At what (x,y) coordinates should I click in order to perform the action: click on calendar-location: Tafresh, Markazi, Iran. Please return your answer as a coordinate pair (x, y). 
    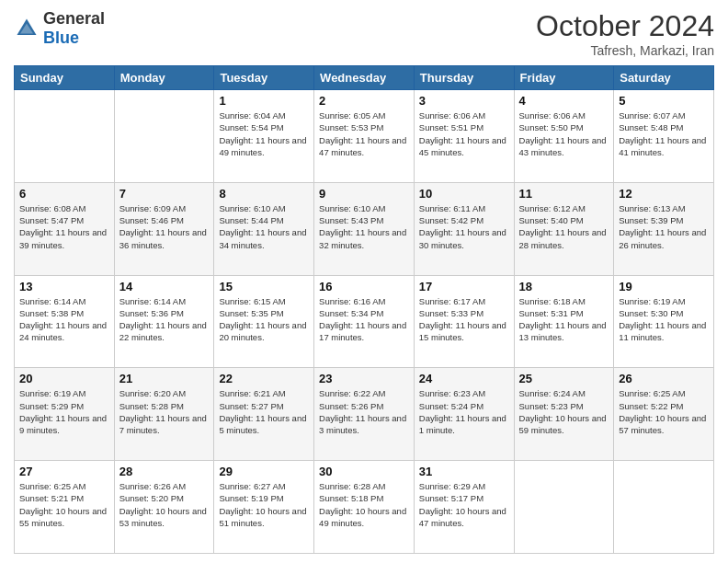
    Looking at the image, I should click on (625, 51).